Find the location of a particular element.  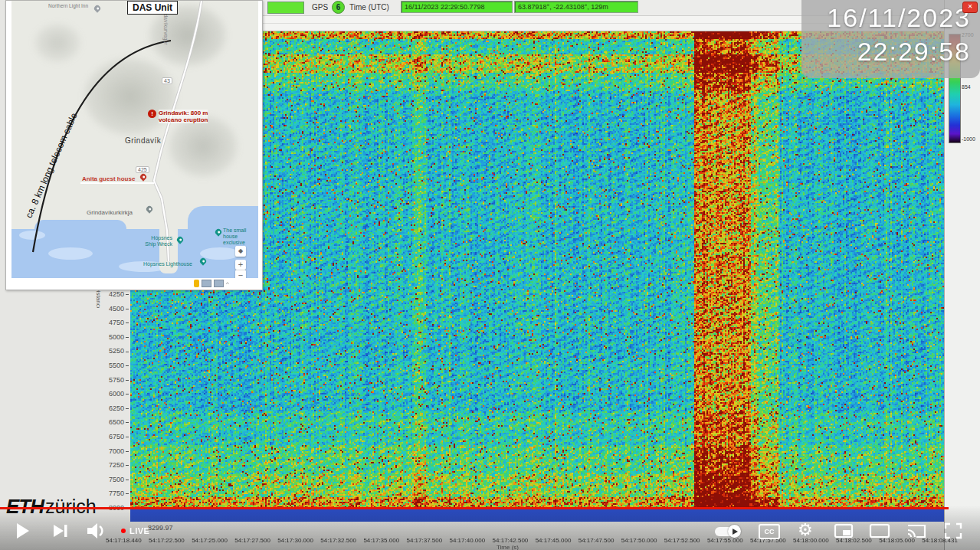

fullscreen-icon is located at coordinates (953, 531).